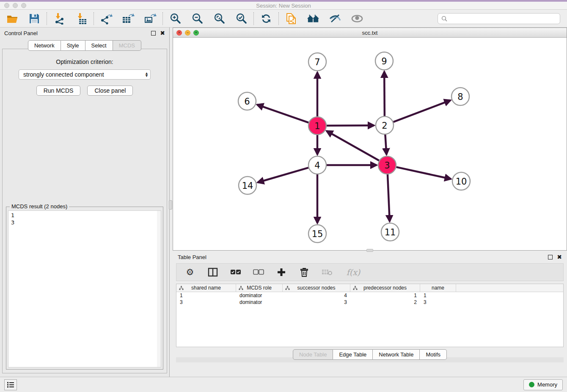 Image resolution: width=567 pixels, height=392 pixels. I want to click on show-all-icon, so click(357, 19).